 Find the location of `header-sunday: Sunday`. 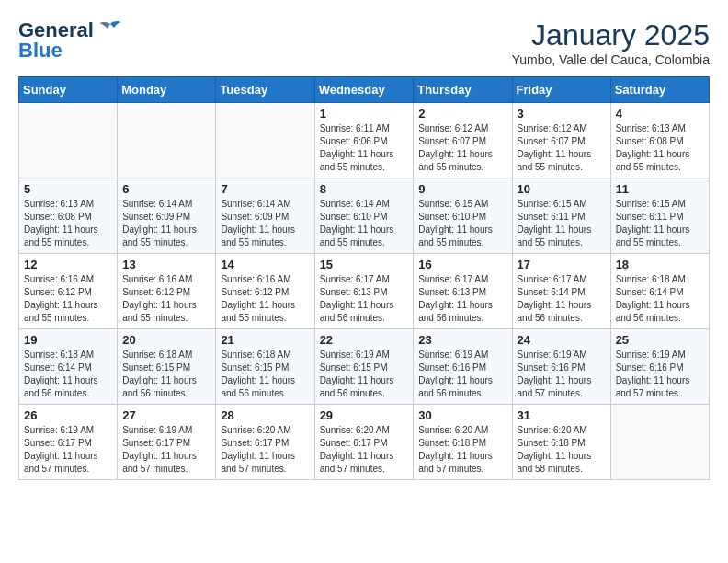

header-sunday: Sunday is located at coordinates (68, 90).